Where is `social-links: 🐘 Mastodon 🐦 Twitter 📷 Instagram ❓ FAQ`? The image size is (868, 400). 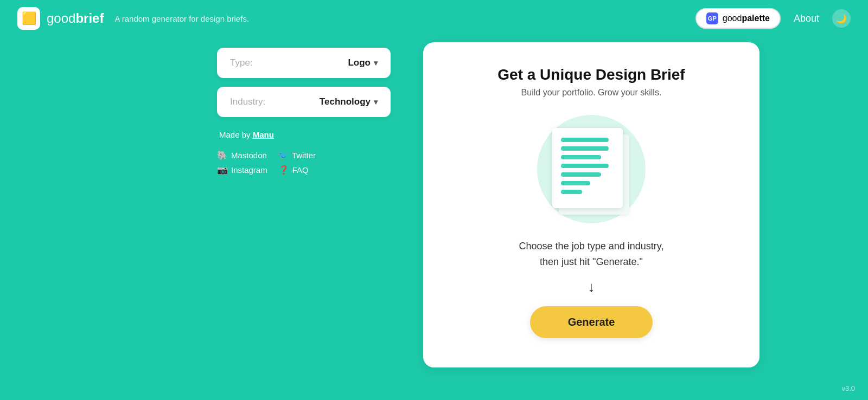 social-links: 🐘 Mastodon 🐦 Twitter 📷 Instagram ❓ FAQ is located at coordinates (304, 163).